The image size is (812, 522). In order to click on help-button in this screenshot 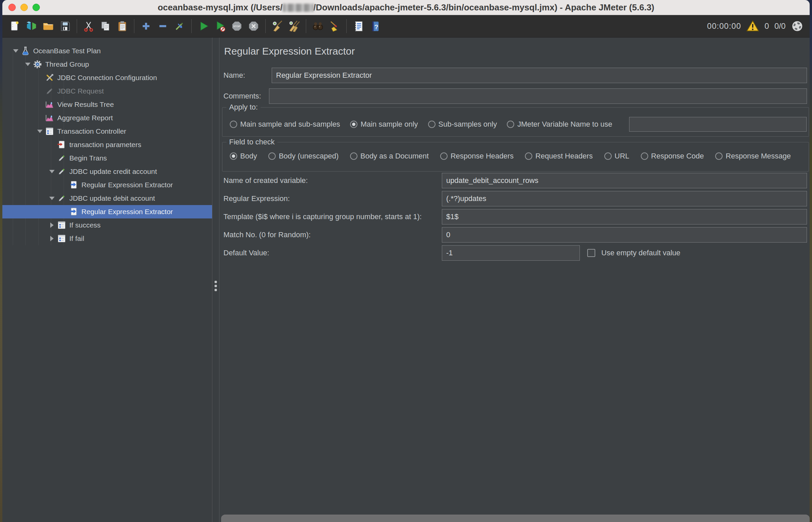, I will do `click(375, 26)`.